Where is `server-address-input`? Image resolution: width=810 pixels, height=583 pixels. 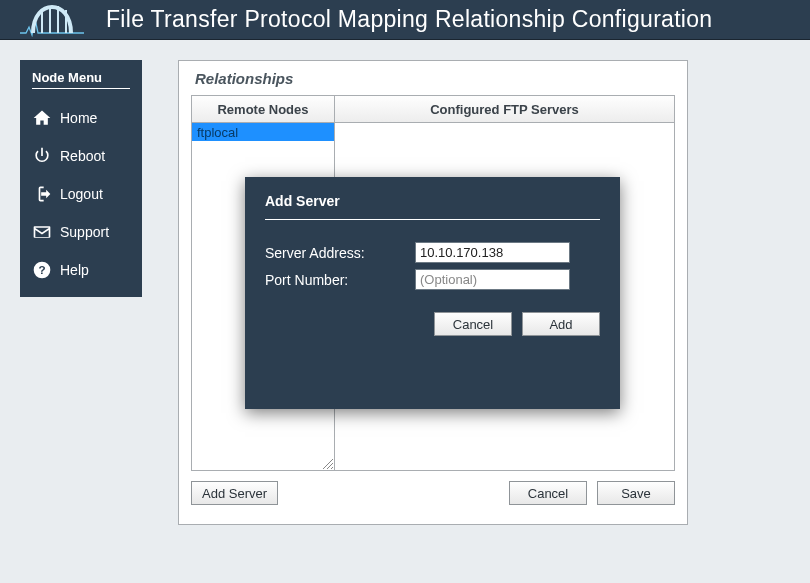
server-address-input is located at coordinates (492, 252).